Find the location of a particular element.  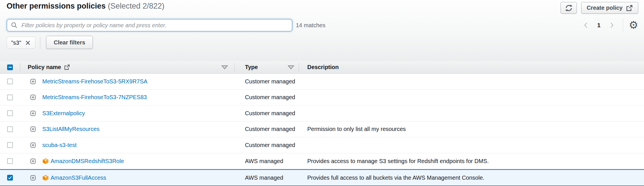

create-policy-label: Create policy is located at coordinates (605, 8).